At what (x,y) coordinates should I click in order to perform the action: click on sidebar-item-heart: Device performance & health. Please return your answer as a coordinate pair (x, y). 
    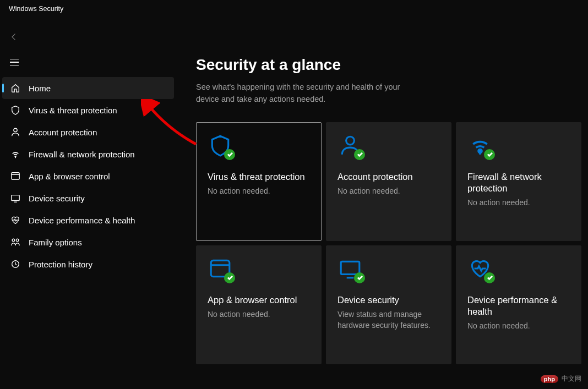
    Looking at the image, I should click on (88, 220).